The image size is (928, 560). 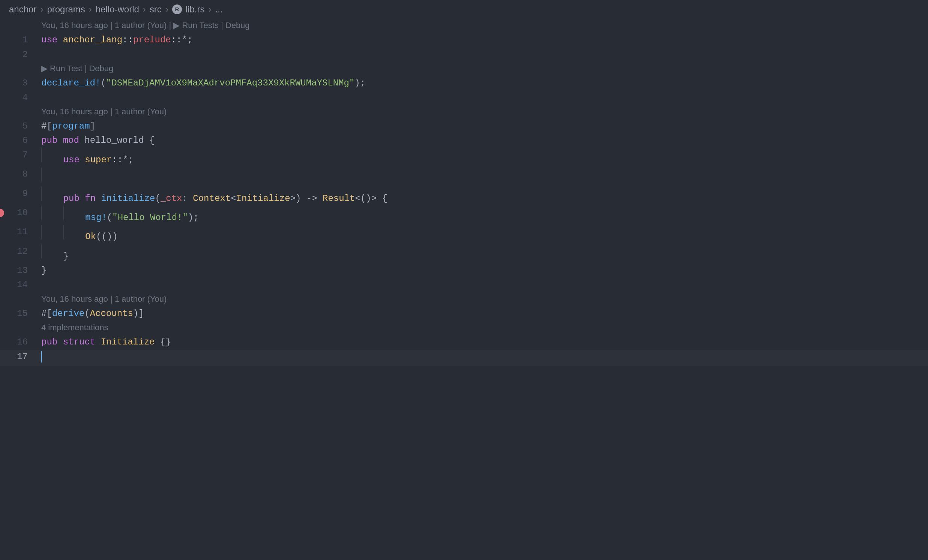 What do you see at coordinates (21, 232) in the screenshot?
I see `line-number: 11` at bounding box center [21, 232].